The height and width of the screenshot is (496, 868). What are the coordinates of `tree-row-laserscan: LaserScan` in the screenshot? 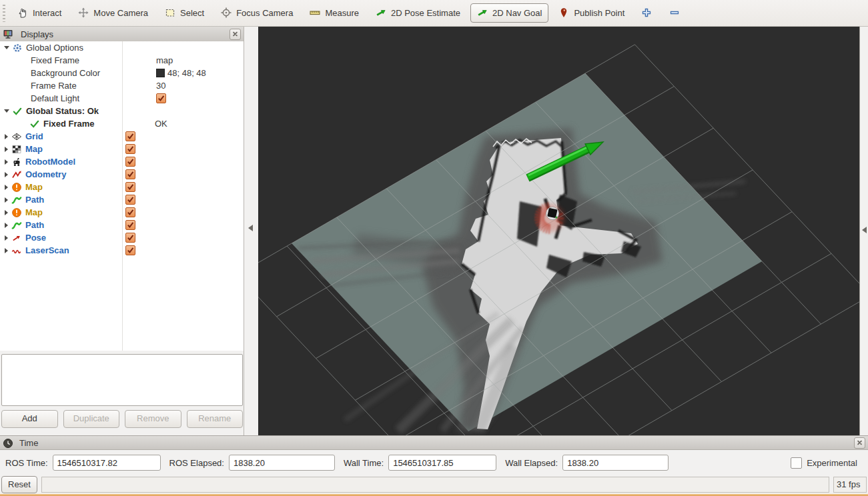 It's located at (121, 251).